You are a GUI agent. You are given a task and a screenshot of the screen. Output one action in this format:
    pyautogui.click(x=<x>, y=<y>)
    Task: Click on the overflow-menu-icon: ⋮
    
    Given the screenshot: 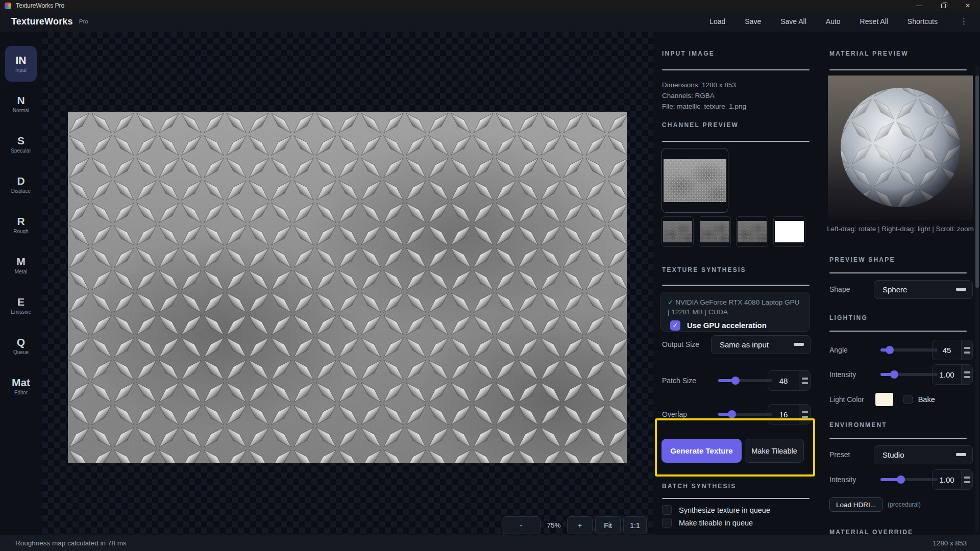 What is the action you would take?
    pyautogui.click(x=964, y=21)
    